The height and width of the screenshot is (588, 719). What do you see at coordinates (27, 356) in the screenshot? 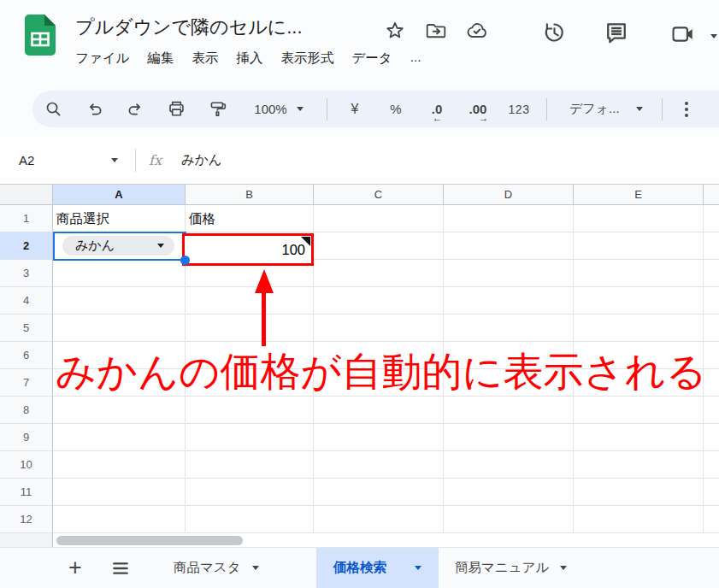
I see `row-header-6: 6` at bounding box center [27, 356].